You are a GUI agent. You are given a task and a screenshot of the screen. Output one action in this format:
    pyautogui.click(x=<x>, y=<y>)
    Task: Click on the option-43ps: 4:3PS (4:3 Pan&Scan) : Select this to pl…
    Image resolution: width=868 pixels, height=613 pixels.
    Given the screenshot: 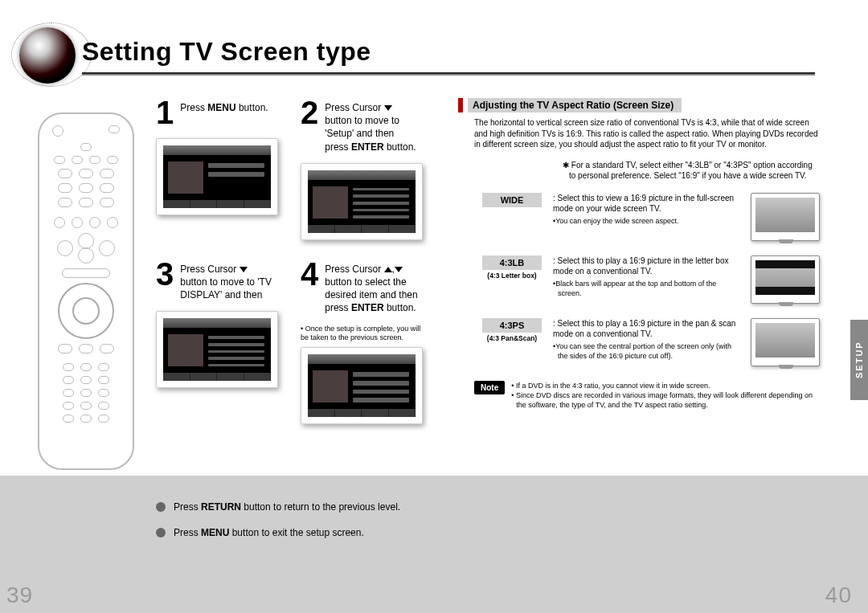 What is the action you would take?
    pyautogui.click(x=651, y=342)
    